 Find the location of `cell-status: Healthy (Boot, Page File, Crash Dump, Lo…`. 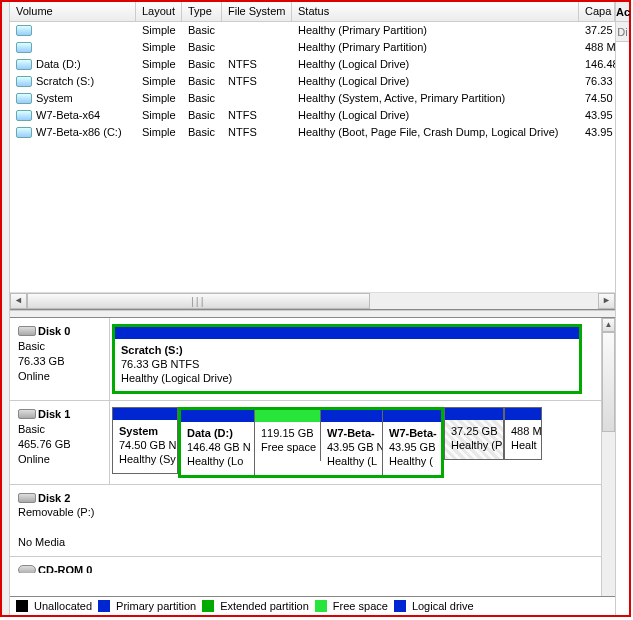

cell-status: Healthy (Boot, Page File, Crash Dump, Lo… is located at coordinates (436, 132).